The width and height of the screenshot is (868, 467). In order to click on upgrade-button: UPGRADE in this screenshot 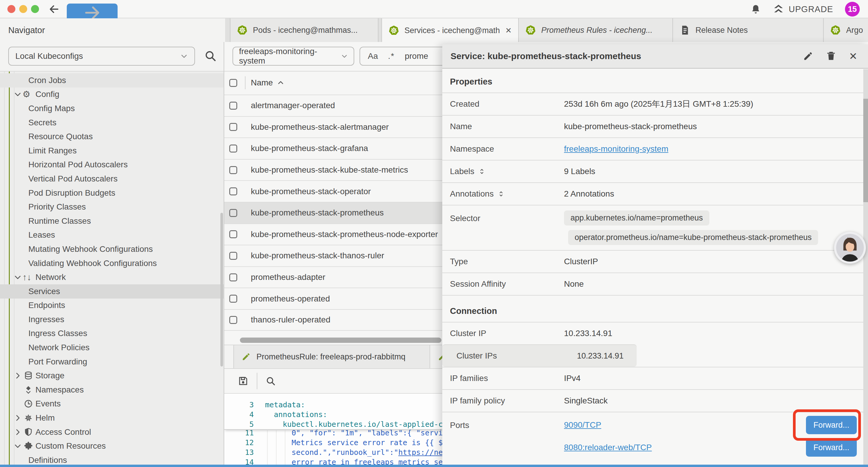, I will do `click(803, 9)`.